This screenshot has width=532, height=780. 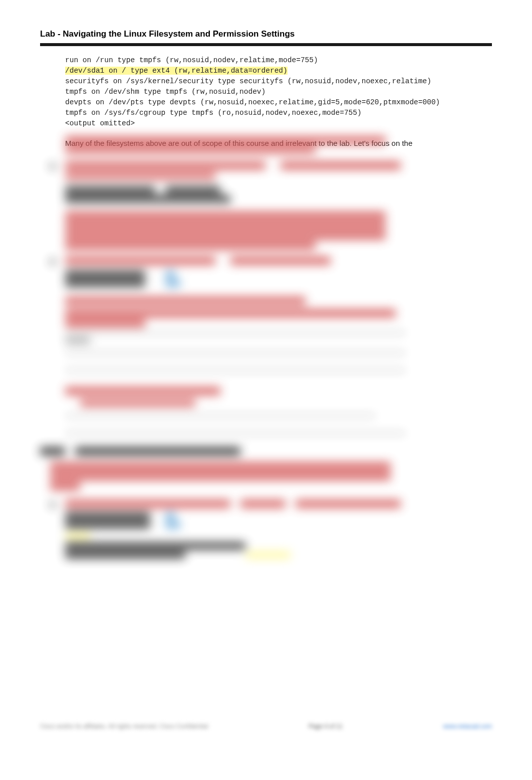 I want to click on terminal-output: run on /run type tmpfs (rw,nosuid,nodev,…, so click(x=279, y=92).